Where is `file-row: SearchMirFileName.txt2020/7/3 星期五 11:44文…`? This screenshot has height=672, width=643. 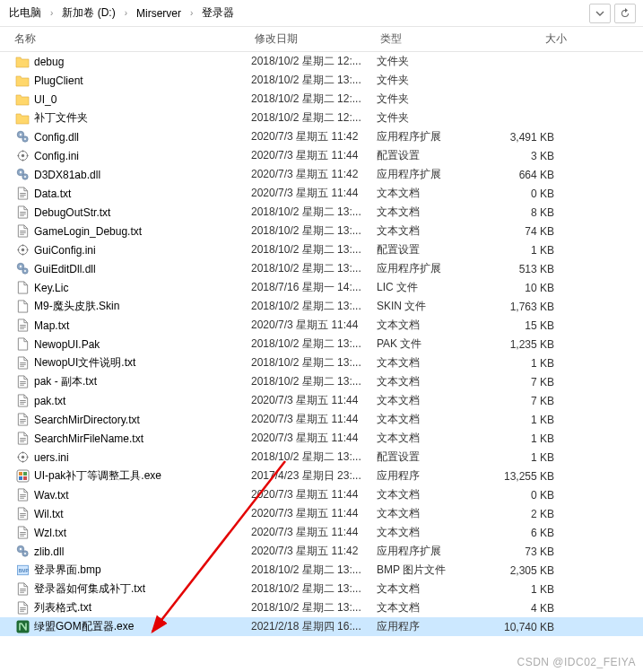
file-row: SearchMirFileName.txt2020/7/3 星期五 11:44文… is located at coordinates (321, 438).